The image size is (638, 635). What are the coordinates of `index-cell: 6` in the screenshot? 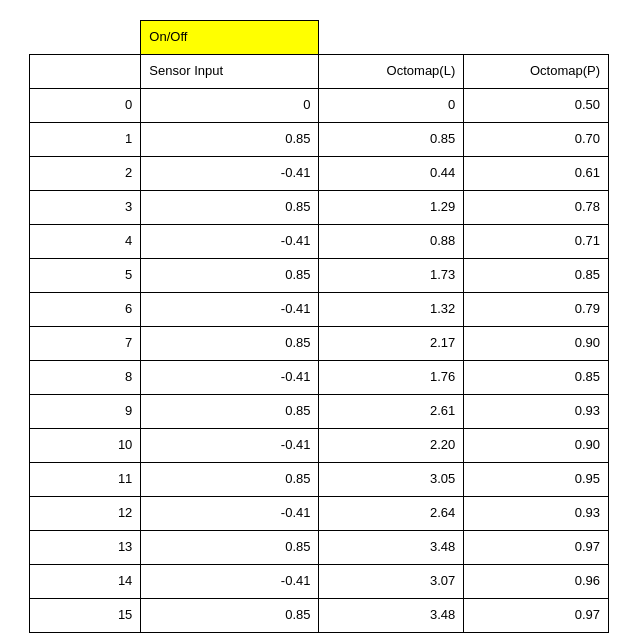 It's located at (86, 310).